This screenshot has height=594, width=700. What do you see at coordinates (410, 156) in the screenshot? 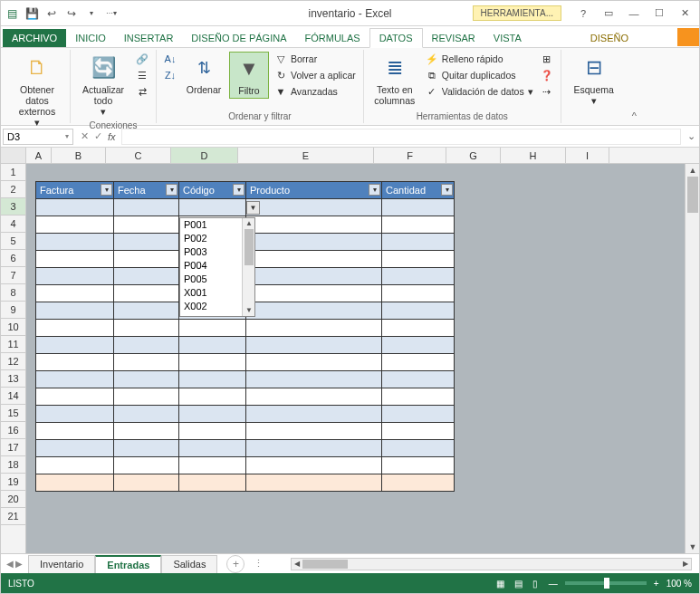
I see `column-header-F: F` at bounding box center [410, 156].